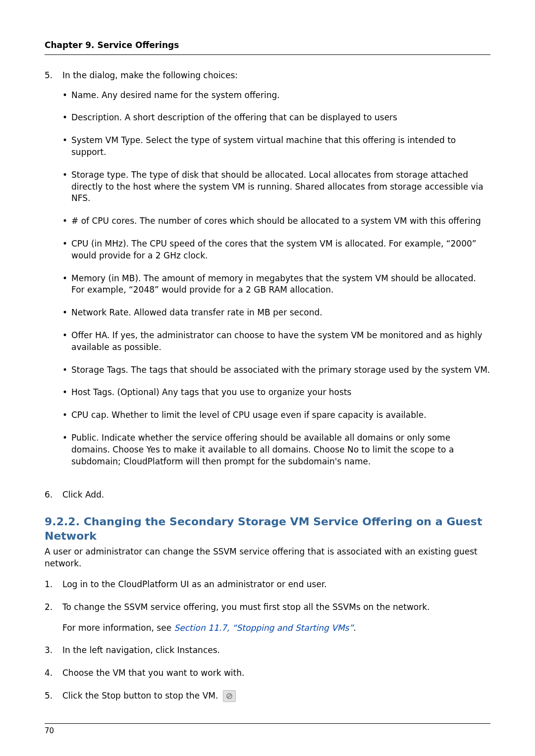 The image size is (535, 756). I want to click on bullet-text: Memory (in MB). The amount of memory in …, so click(281, 285).